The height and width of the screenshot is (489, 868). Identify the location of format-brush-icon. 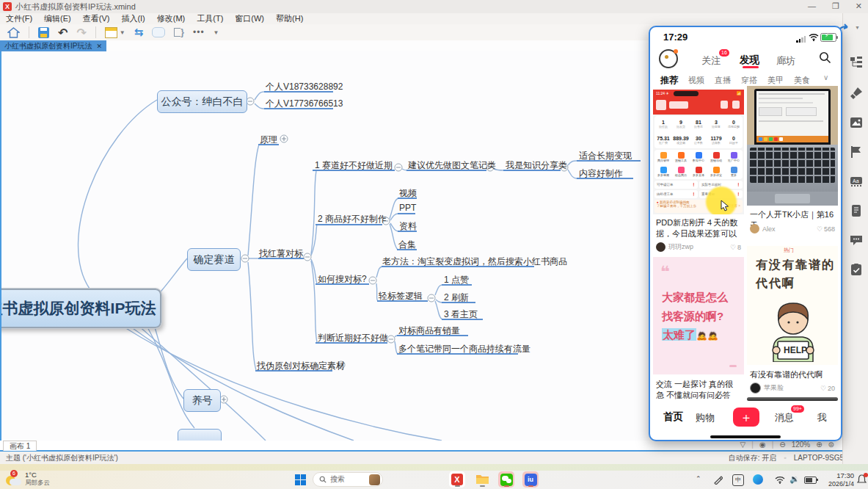
(856, 93).